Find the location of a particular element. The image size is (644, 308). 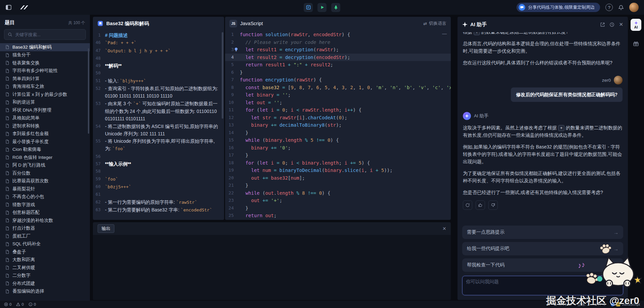

ai-question-input is located at coordinates (543, 286).